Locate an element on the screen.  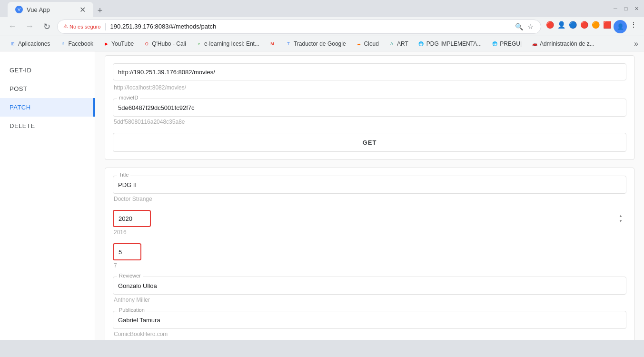
window-controls: ─ □ ✕ is located at coordinates (626, 9).